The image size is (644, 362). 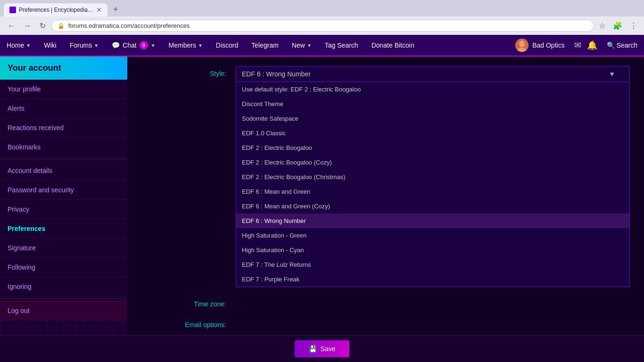 I want to click on nav-new: New ▼, so click(x=302, y=45).